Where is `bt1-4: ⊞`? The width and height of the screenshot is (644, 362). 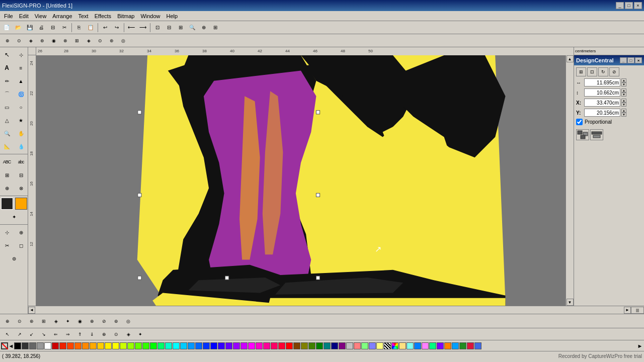
bt1-4: ⊞ is located at coordinates (44, 321).